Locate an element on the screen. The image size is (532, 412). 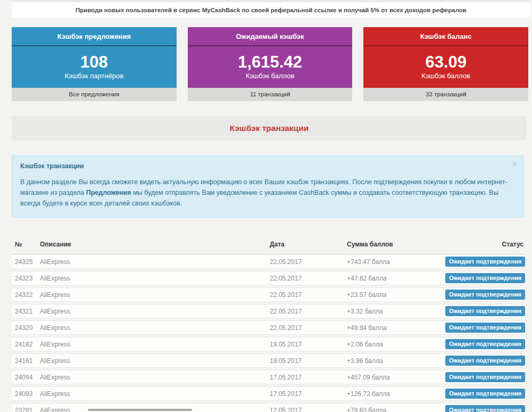
card-cashback-offers-body: 108 Кэшбэк партнёров is located at coordinates (94, 67).